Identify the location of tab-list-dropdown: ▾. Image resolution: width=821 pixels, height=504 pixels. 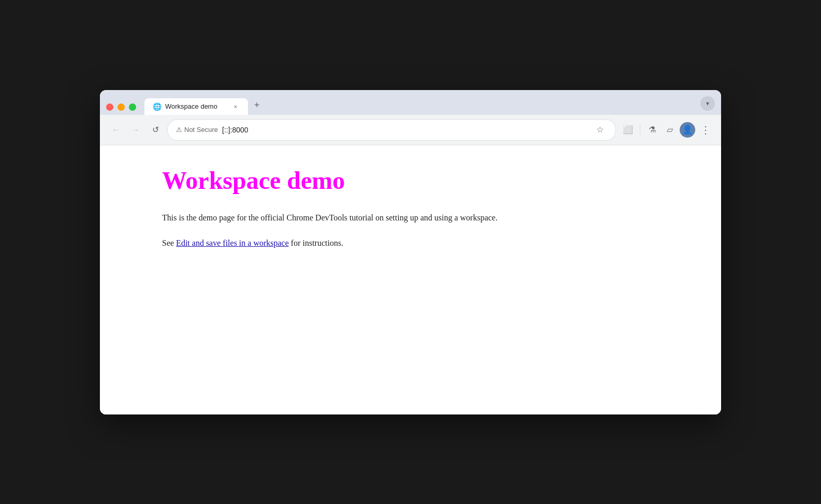
(708, 106).